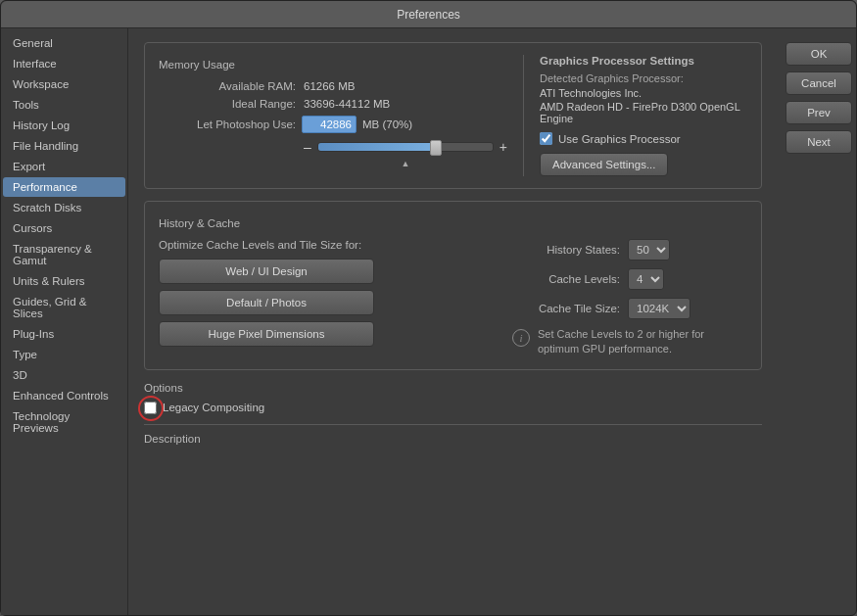 The width and height of the screenshot is (857, 616). I want to click on gpu-name-1: ATI Technologies Inc., so click(643, 93).